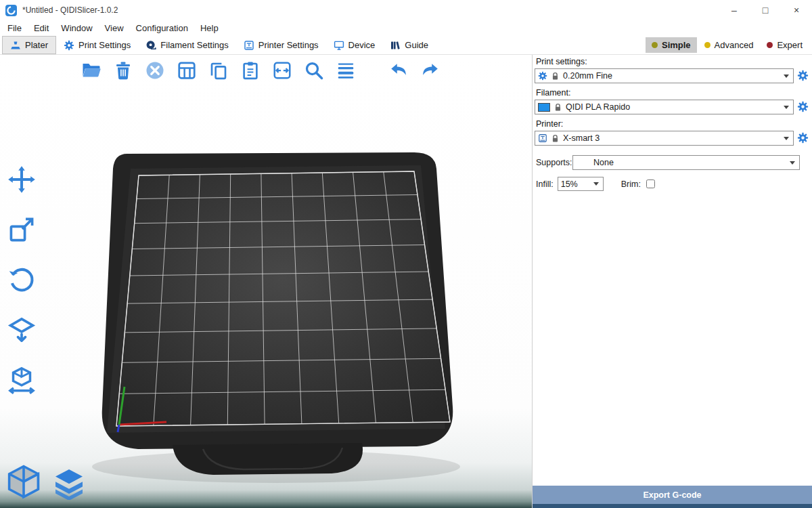  I want to click on printer-label: Printer:, so click(674, 124).